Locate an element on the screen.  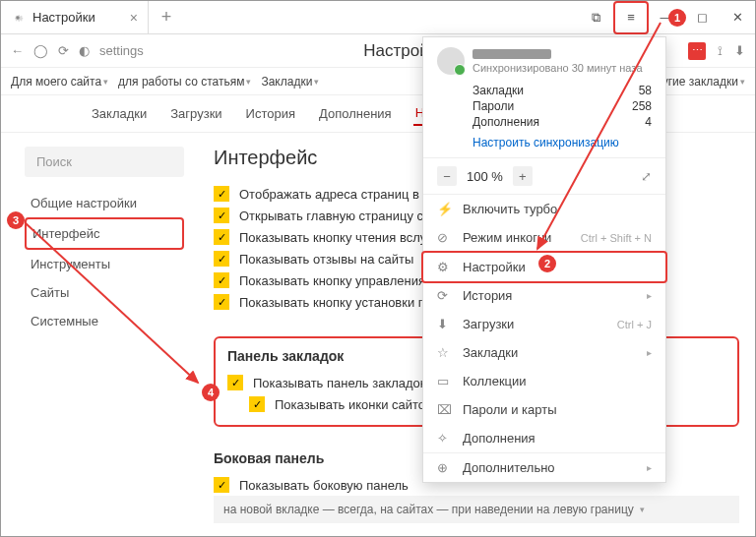
gear-icon is located at coordinates (18, 18).